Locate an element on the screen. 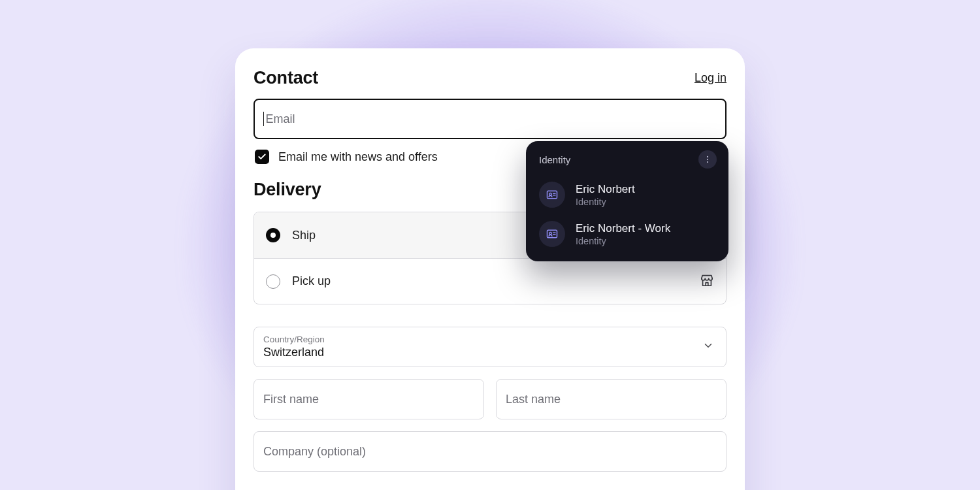  dropdown-title: Identity is located at coordinates (555, 159).